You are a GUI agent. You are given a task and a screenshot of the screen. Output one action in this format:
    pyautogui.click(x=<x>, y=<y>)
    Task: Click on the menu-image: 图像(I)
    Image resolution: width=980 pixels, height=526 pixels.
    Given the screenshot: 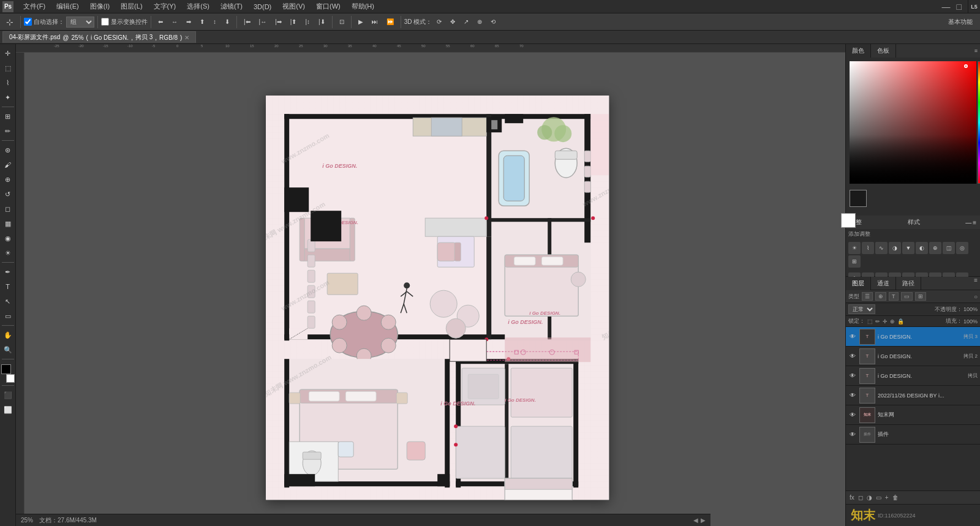 What is the action you would take?
    pyautogui.click(x=100, y=6)
    